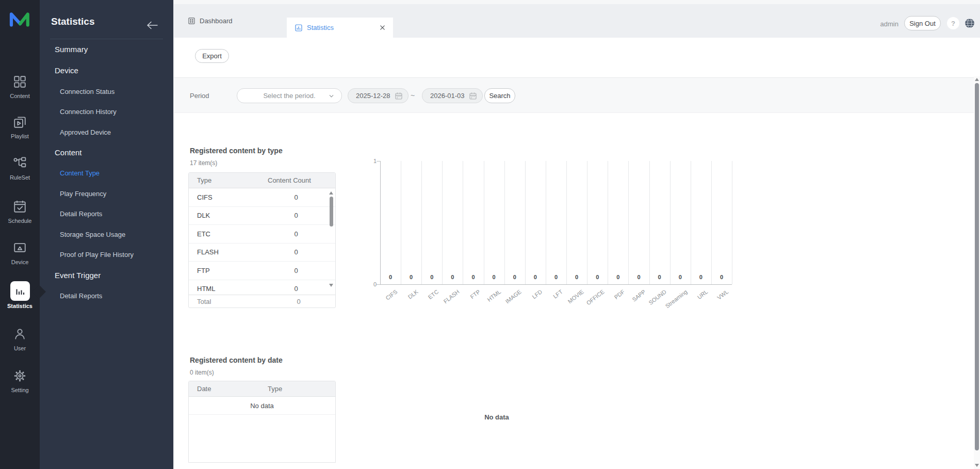 The height and width of the screenshot is (469, 980). I want to click on x-axis, so click(556, 285).